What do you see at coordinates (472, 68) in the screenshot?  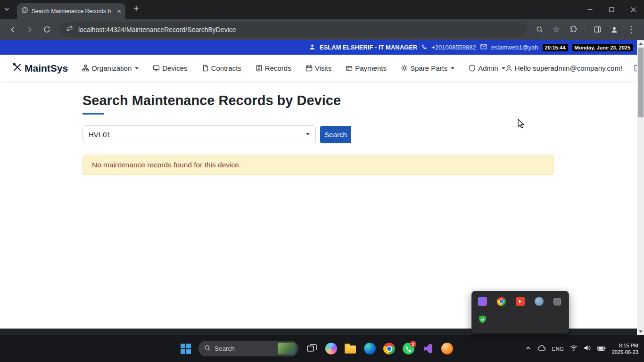 I see `shield-icon` at bounding box center [472, 68].